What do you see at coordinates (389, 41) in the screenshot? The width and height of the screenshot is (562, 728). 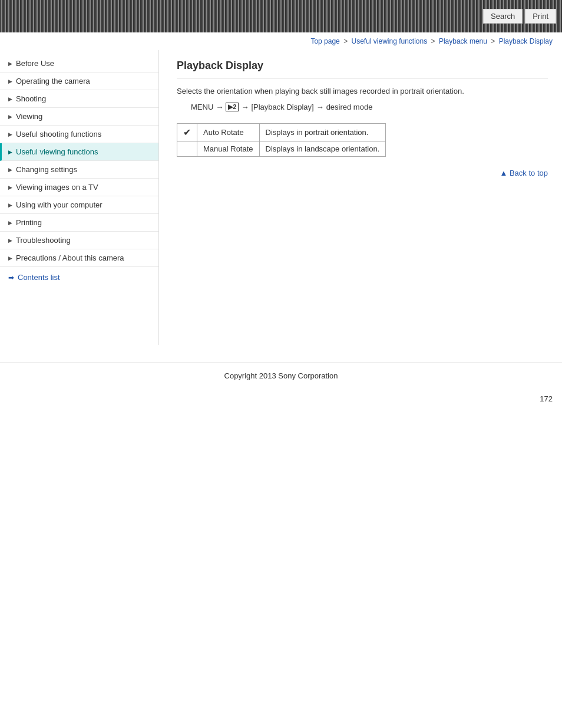 I see `breadcrumb-useful-viewing: Useful viewing functions` at bounding box center [389, 41].